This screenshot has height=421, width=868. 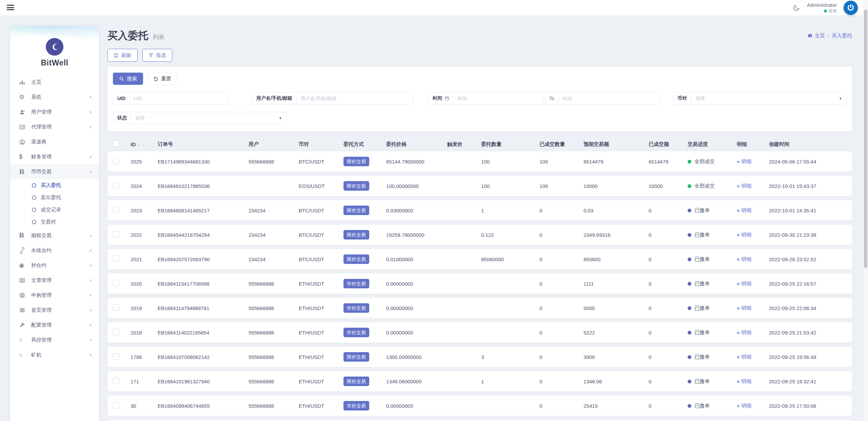 I want to click on cell-created: 2022-09-25 22:06:34, so click(x=808, y=308).